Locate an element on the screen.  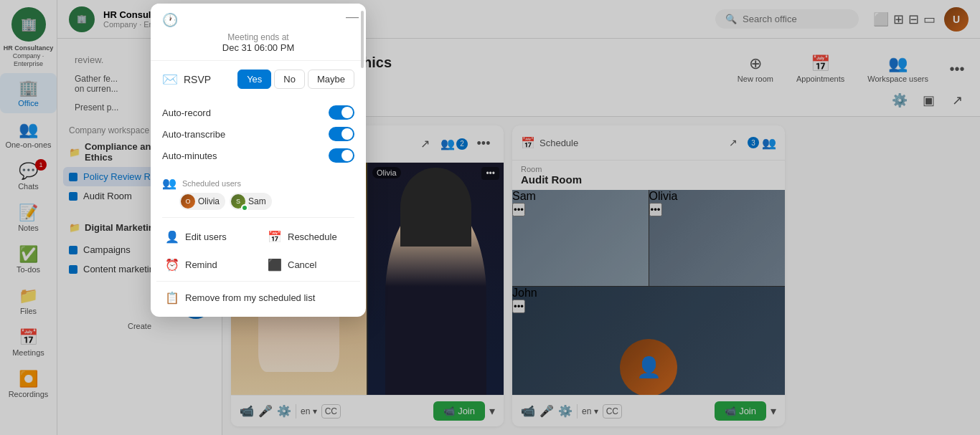
modal-close-btn: — is located at coordinates (352, 17).